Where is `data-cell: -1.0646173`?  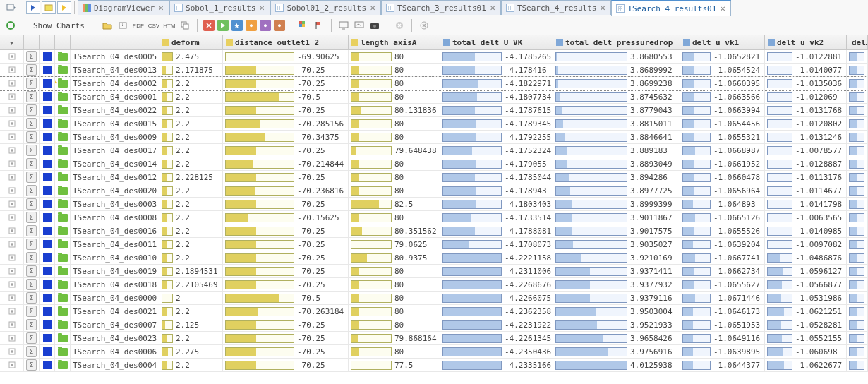 data-cell: -1.0646173 is located at coordinates (723, 311).